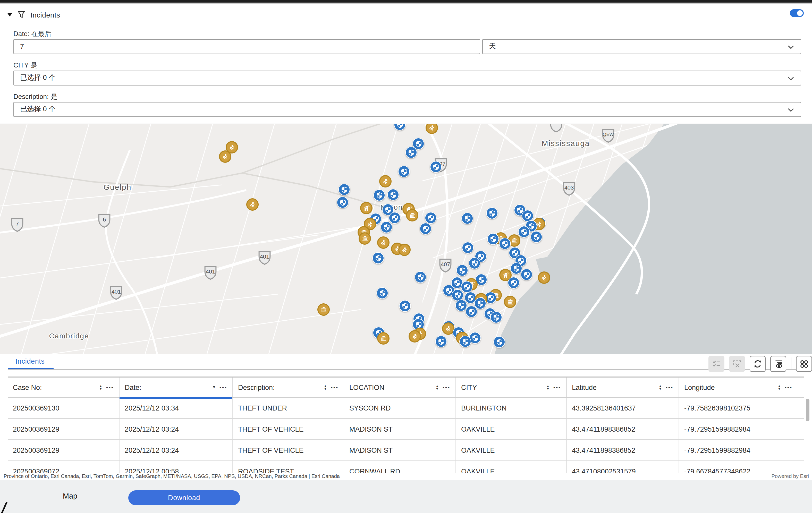 The height and width of the screenshot is (513, 812). What do you see at coordinates (738, 387) in the screenshot?
I see `column-header-longitude: Longitude▲▼•••` at bounding box center [738, 387].